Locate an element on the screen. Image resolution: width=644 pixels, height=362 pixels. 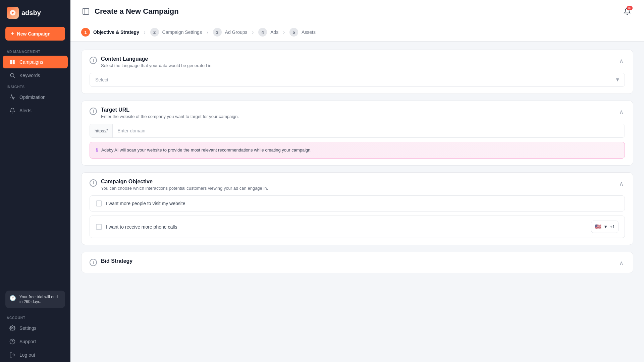
content-language-header-left: i Content Language Select the language t… is located at coordinates (151, 62).